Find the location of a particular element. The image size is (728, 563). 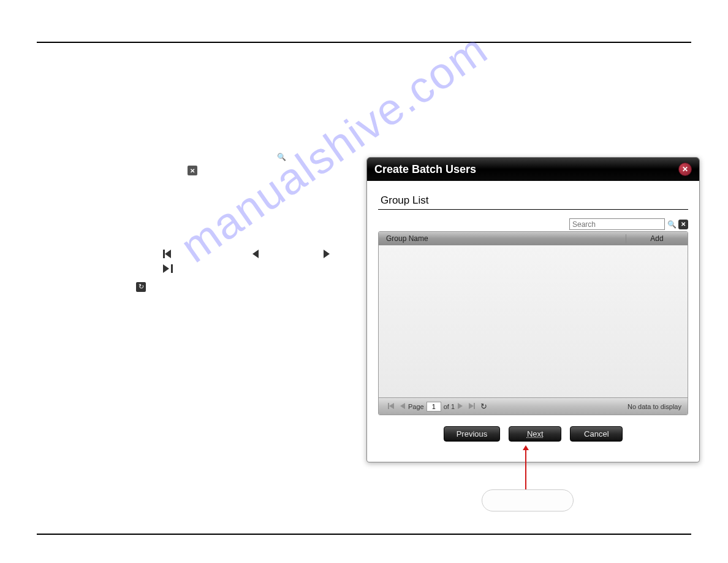

callout-arrow is located at coordinates (526, 469).